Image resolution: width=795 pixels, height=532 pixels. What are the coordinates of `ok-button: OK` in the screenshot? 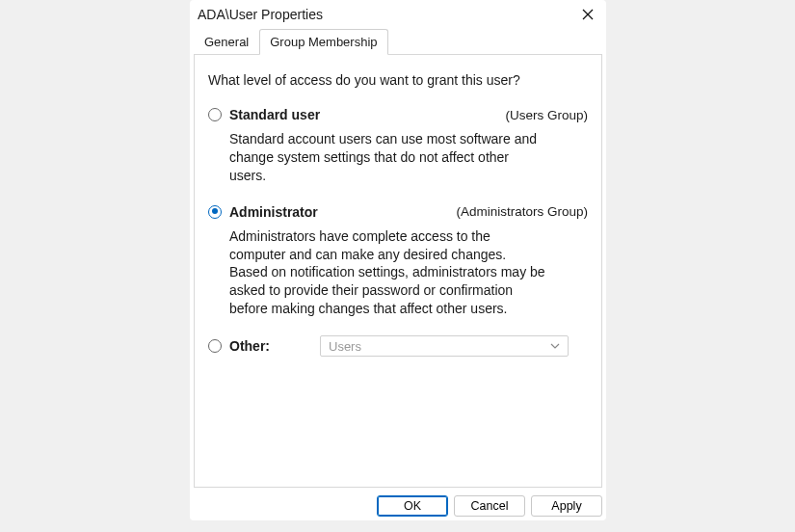 It's located at (412, 506).